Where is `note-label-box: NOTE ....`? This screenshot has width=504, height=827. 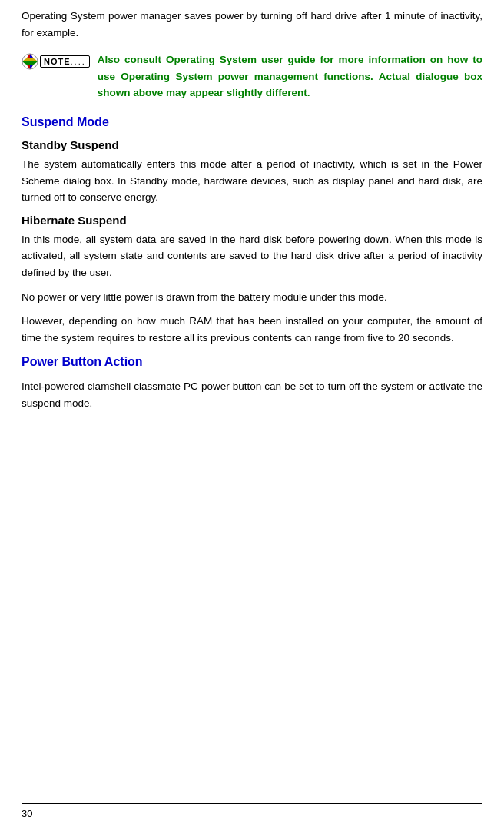
note-label-box: NOTE .... is located at coordinates (65, 61).